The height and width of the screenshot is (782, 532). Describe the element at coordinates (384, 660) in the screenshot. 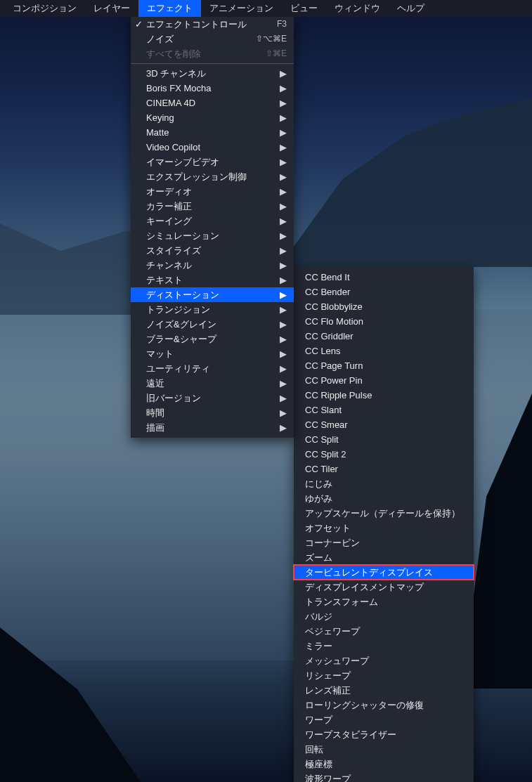

I see `distort-item-26: メッシュワープ` at that location.